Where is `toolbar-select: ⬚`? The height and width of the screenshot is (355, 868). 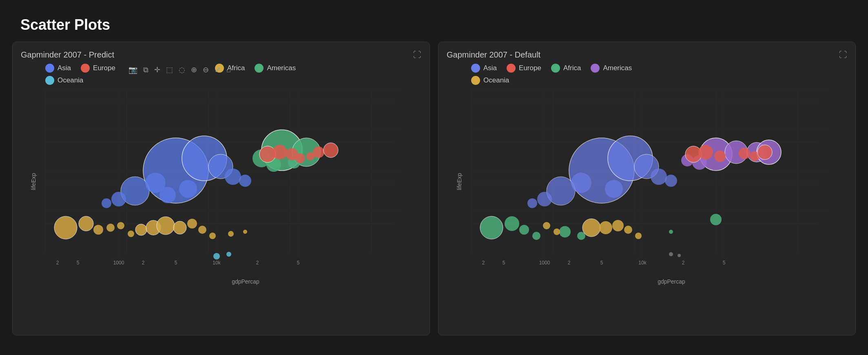 toolbar-select: ⬚ is located at coordinates (170, 70).